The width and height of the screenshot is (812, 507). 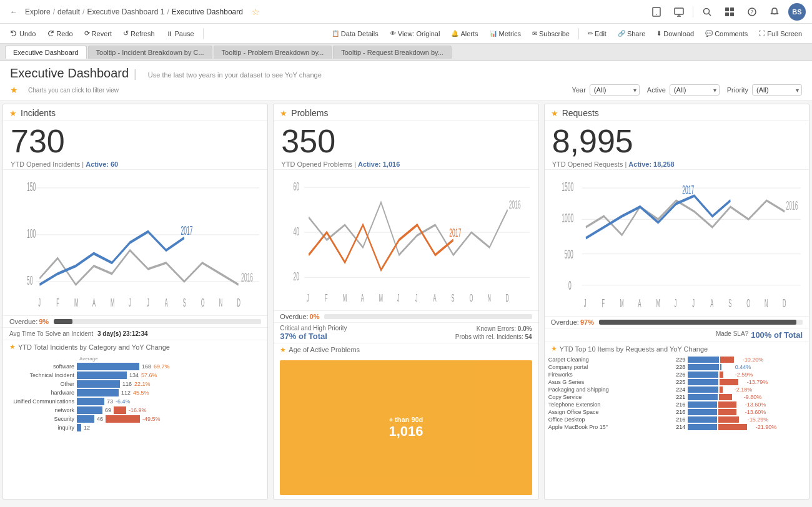 What do you see at coordinates (781, 34) in the screenshot?
I see `fullscreen-button: ⛶ Full Screen` at bounding box center [781, 34].